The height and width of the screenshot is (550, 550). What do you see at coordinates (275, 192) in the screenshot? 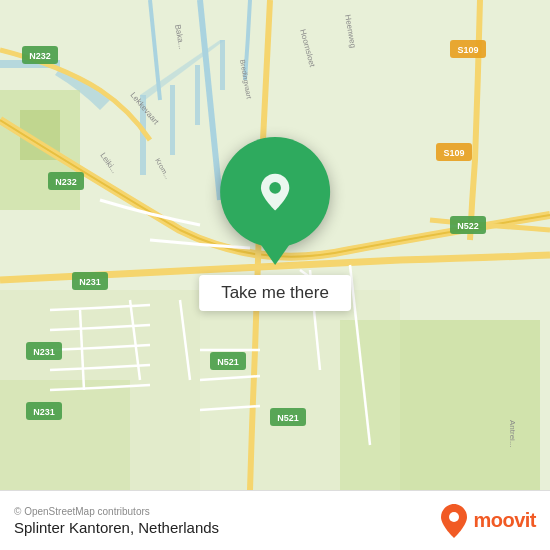
I see `popup-bubble` at bounding box center [275, 192].